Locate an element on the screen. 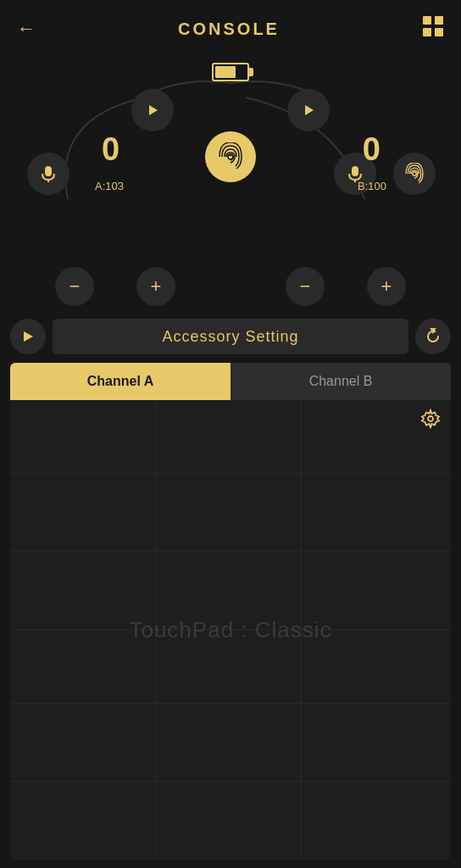  touchpad-label: TouchPad : Classic is located at coordinates (230, 631).